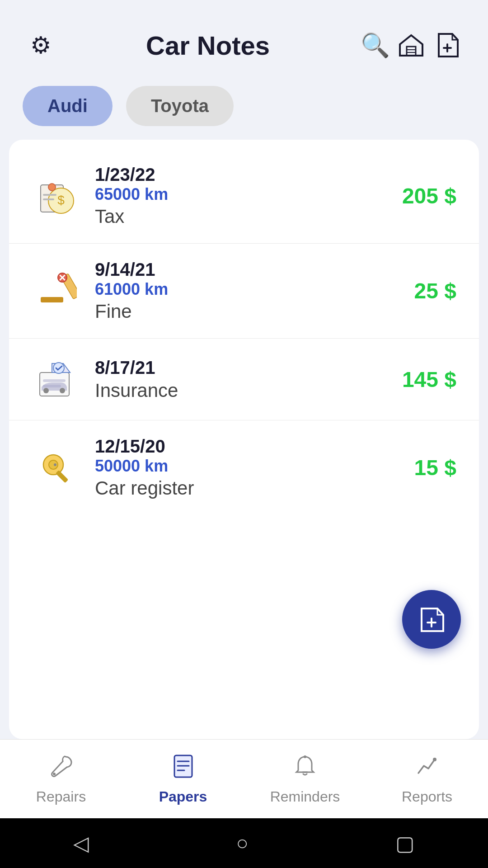  Describe the element at coordinates (248, 311) in the screenshot. I see `record-type: Fine` at that location.